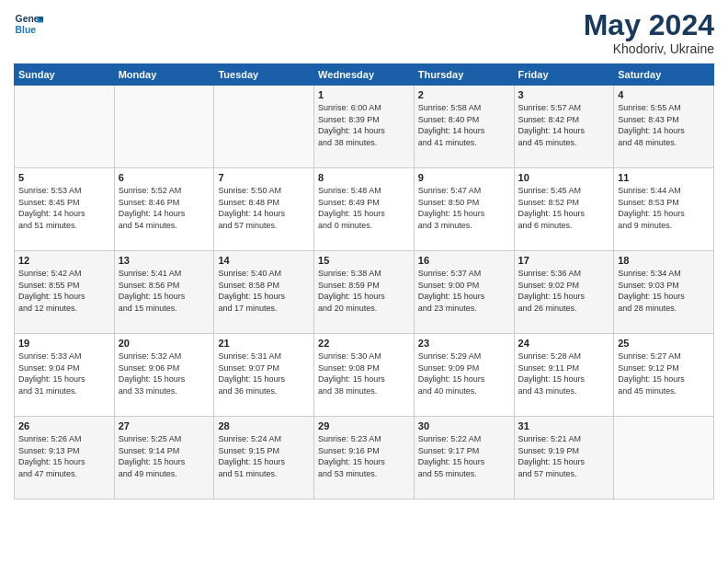  Describe the element at coordinates (564, 375) in the screenshot. I see `calendar-cell: 24Sunrise: 5:28 AM Sunset: 9:11 PM Dayli…` at that location.